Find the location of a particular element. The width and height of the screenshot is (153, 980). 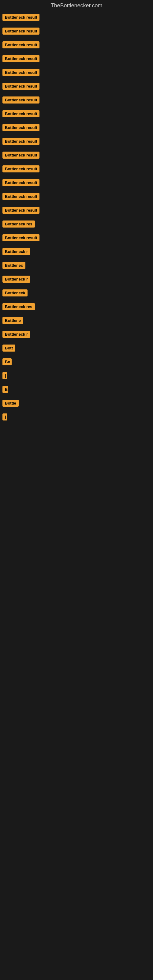

bottleneck-badge: B is located at coordinates (5, 390).